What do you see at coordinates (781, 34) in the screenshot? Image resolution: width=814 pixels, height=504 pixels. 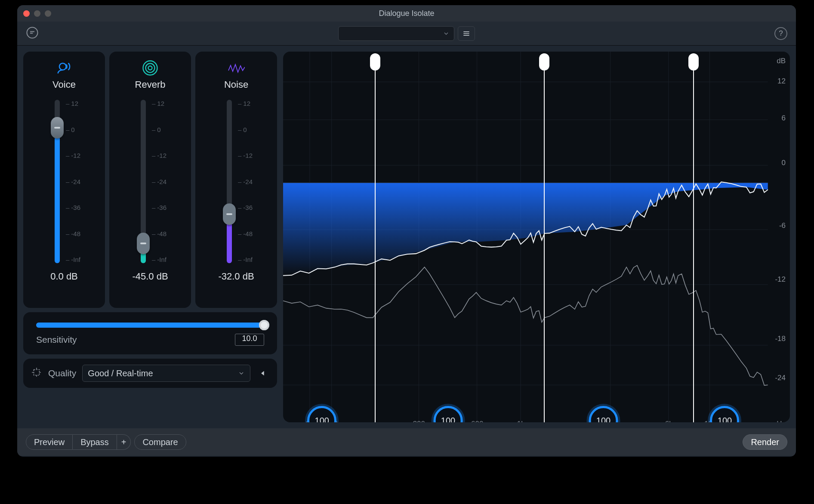 I see `help-button: ?` at bounding box center [781, 34].